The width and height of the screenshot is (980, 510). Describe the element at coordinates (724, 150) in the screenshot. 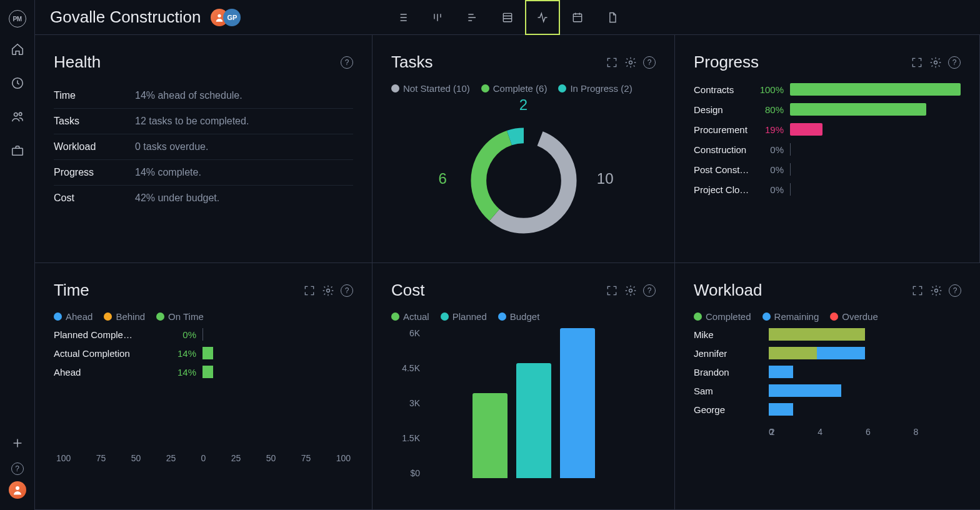

I see `progress-label: Construction` at that location.